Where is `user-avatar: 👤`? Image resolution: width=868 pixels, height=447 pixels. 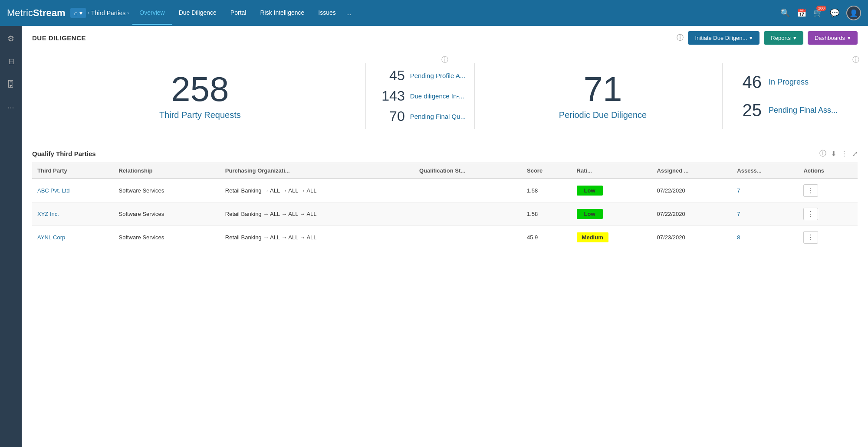
user-avatar: 👤 is located at coordinates (854, 13).